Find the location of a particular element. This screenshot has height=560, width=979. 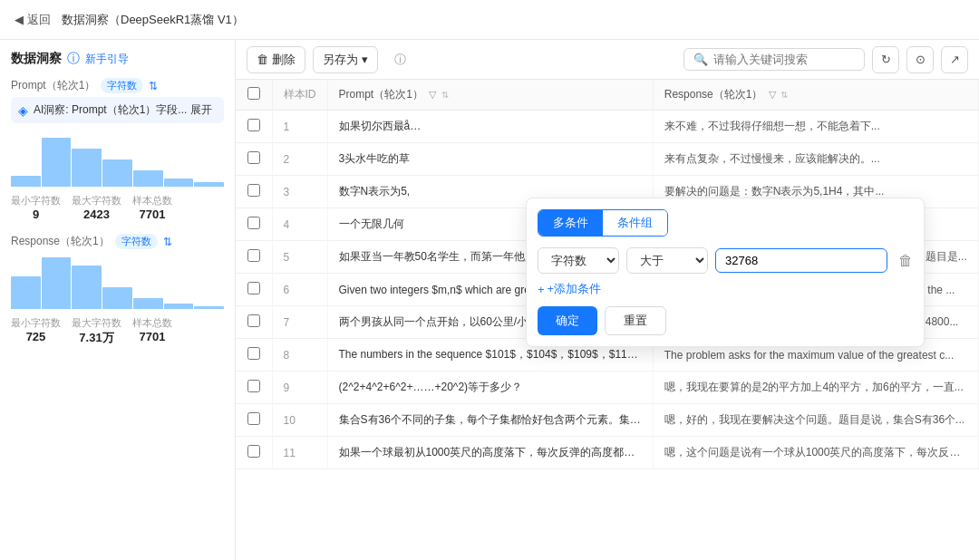

row-id: 1 is located at coordinates (299, 127).